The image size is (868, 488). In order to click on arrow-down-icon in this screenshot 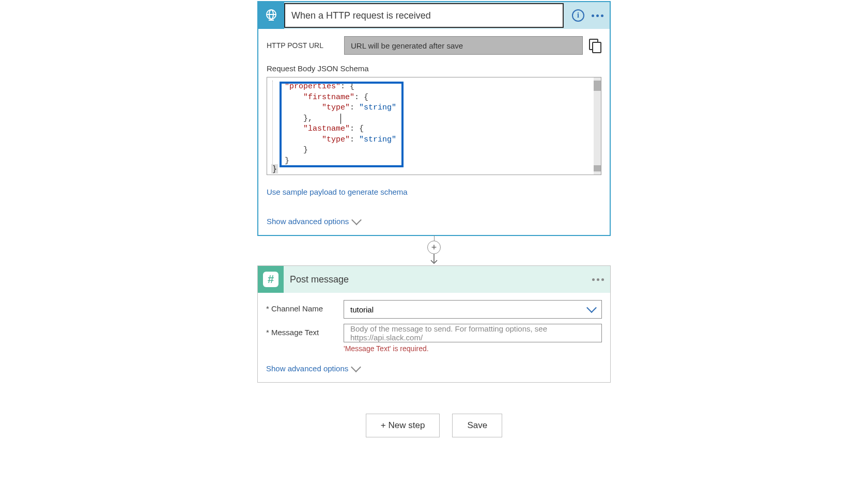, I will do `click(434, 260)`.